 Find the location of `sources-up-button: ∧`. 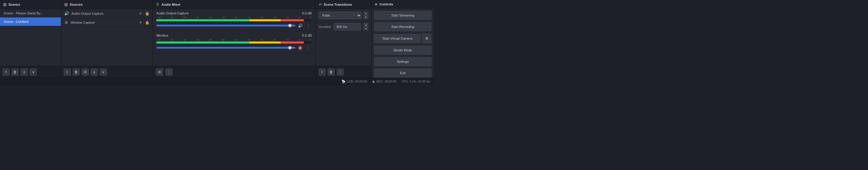

sources-up-button: ∧ is located at coordinates (94, 72).